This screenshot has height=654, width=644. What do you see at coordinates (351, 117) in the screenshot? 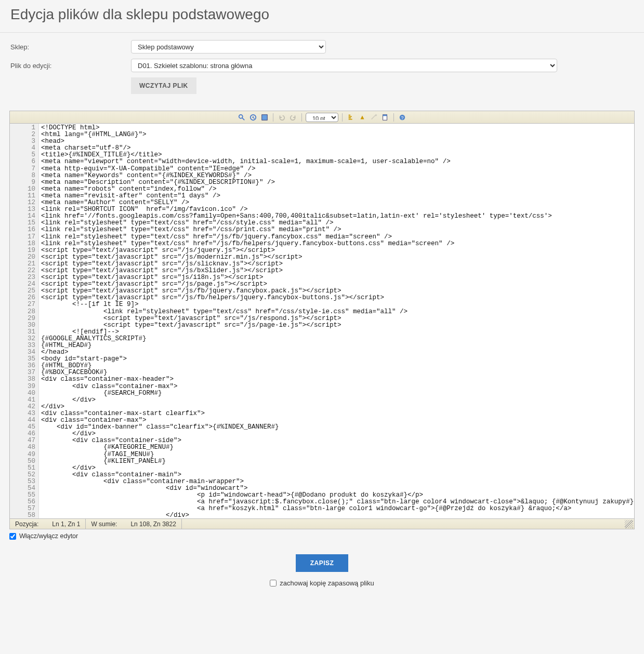
I see `syntax-icon` at bounding box center [351, 117].